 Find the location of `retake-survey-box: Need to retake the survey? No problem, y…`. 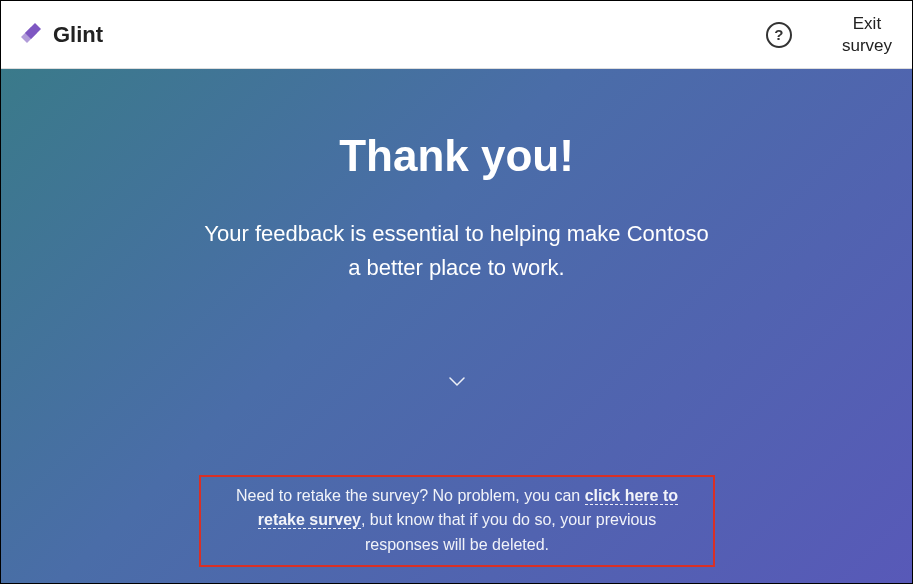

retake-survey-box: Need to retake the survey? No problem, y… is located at coordinates (457, 521).